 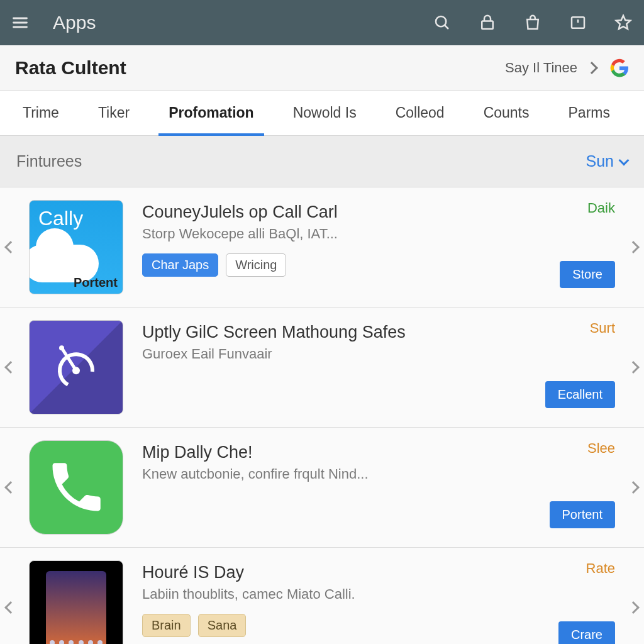 What do you see at coordinates (533, 23) in the screenshot?
I see `app-bar-actions` at bounding box center [533, 23].